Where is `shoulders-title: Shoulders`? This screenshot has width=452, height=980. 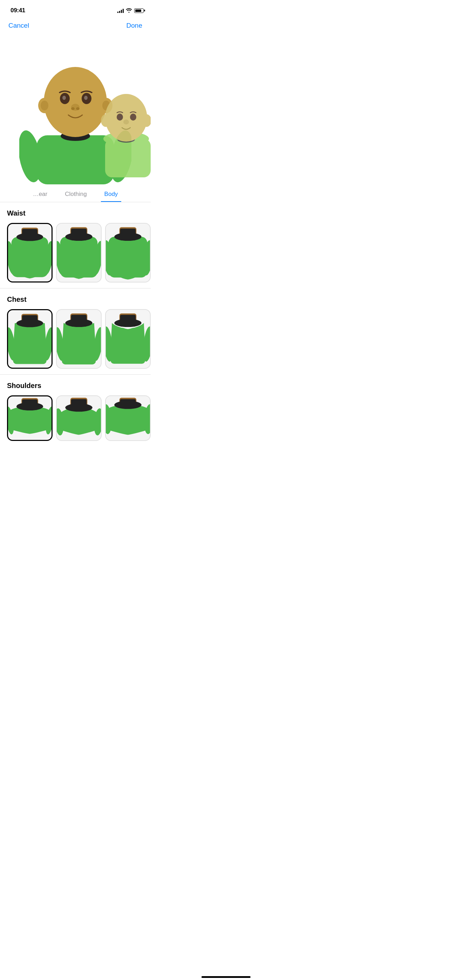
shoulders-title: Shoulders is located at coordinates (75, 388).